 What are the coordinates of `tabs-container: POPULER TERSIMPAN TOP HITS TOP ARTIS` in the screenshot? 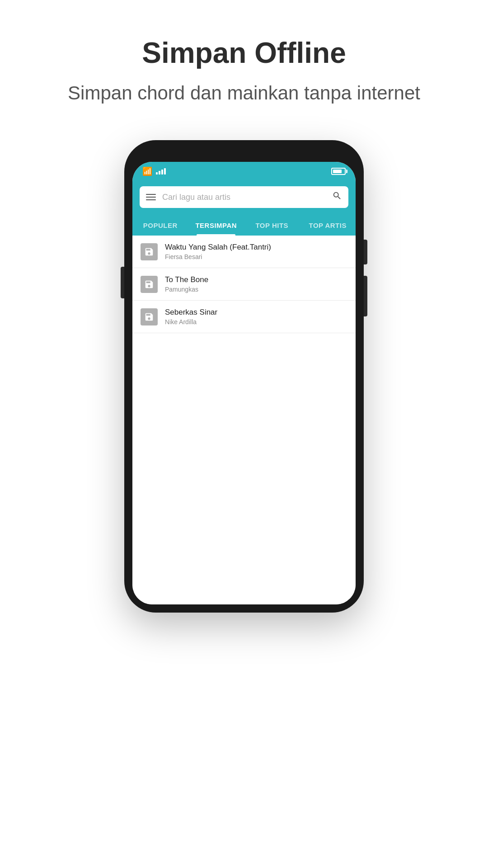 It's located at (244, 225).